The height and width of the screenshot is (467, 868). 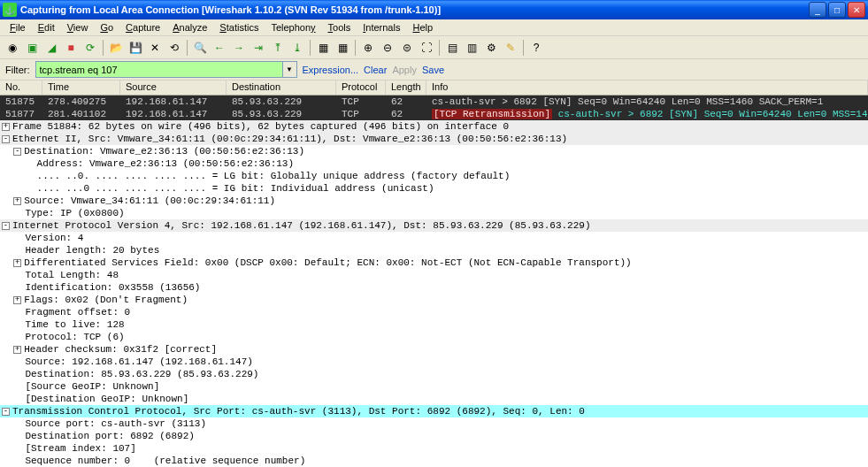 I want to click on save-link: Save, so click(x=434, y=70).